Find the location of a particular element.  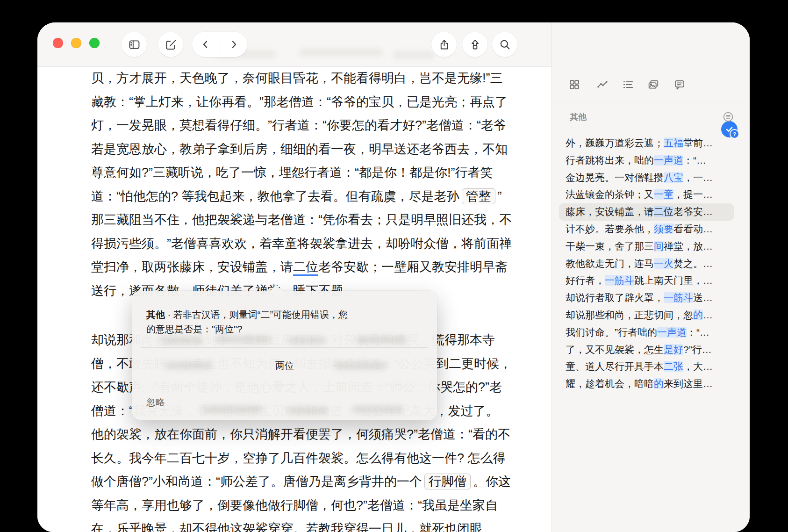

text-line: 道：“怕他怎的? 等我包起来，教他拿了去看。但有疏虞，尽是老孙管整” is located at coordinates (301, 196).